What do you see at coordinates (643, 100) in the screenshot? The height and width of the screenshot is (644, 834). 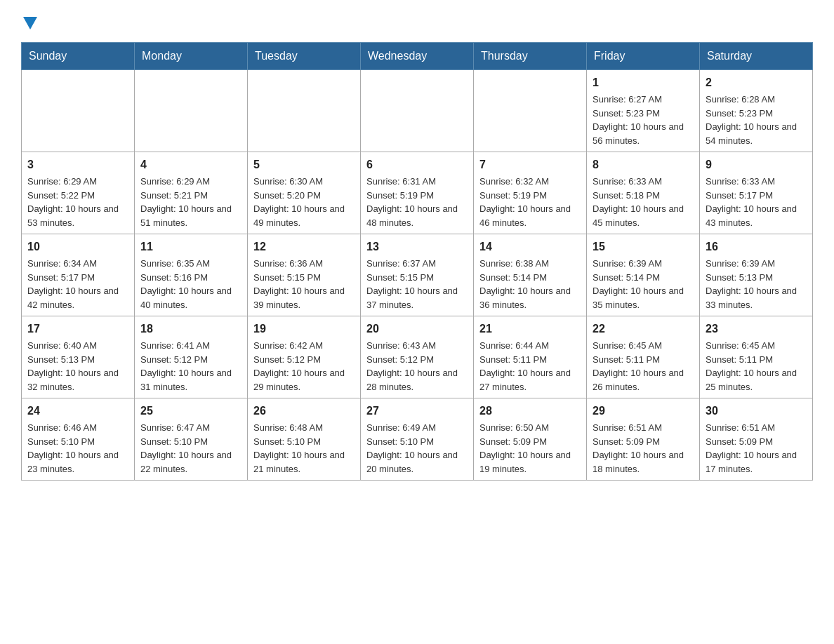 I see `day-info: Sunrise: 6:27 AM` at bounding box center [643, 100].